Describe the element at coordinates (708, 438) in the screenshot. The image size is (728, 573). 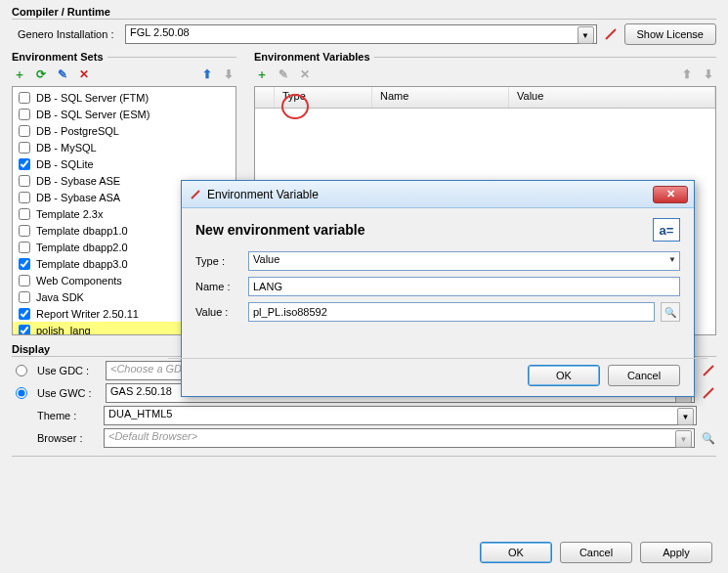
I see `browser-search-icon: 🔍` at that location.